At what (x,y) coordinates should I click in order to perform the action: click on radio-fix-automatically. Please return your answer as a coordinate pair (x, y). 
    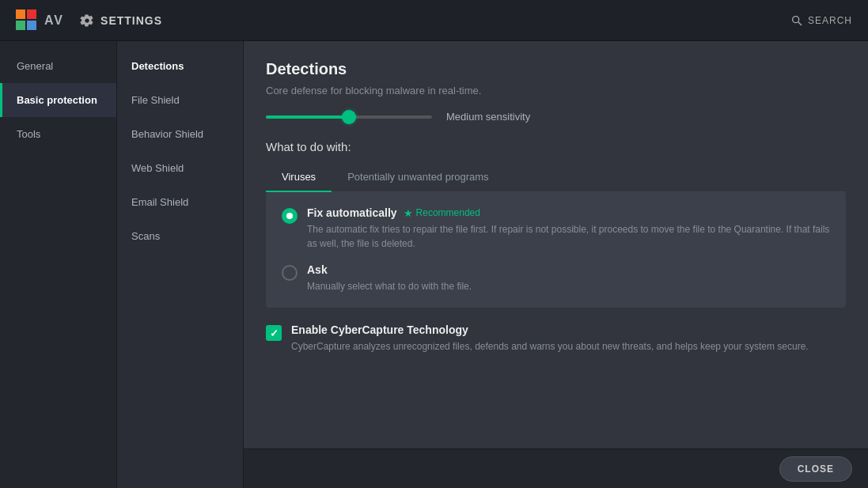
    Looking at the image, I should click on (290, 216).